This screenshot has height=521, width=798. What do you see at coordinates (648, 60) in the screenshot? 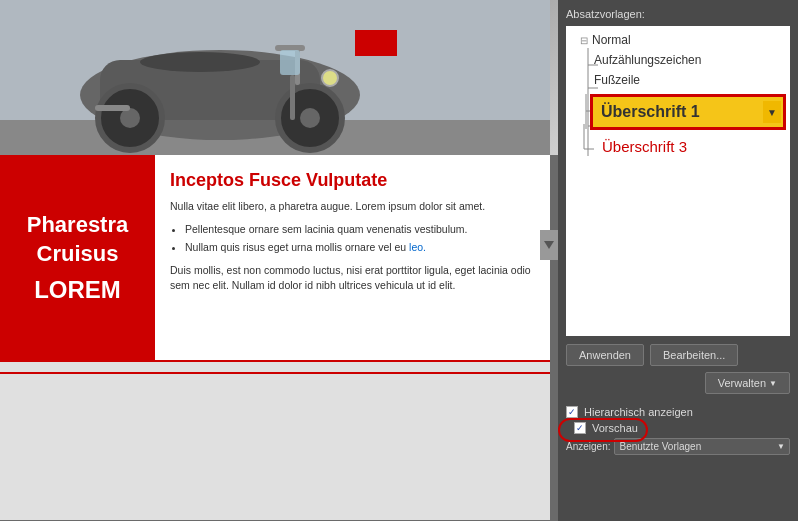
I see `style-label-aufzaehlungszeichen: Aufzählungszeichen` at bounding box center [648, 60].